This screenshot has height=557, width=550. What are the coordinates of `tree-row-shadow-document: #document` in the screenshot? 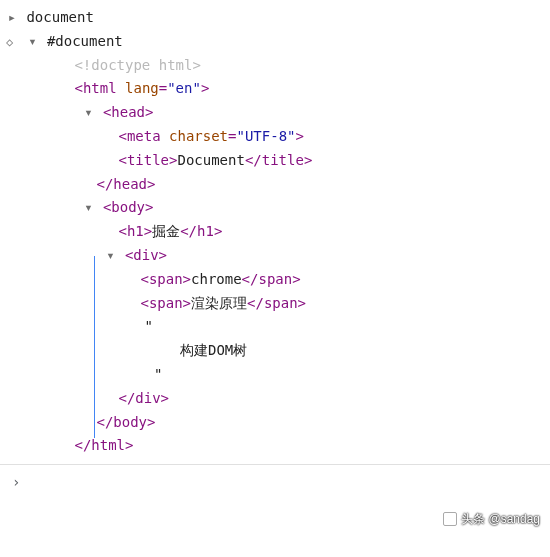 It's located at (275, 42).